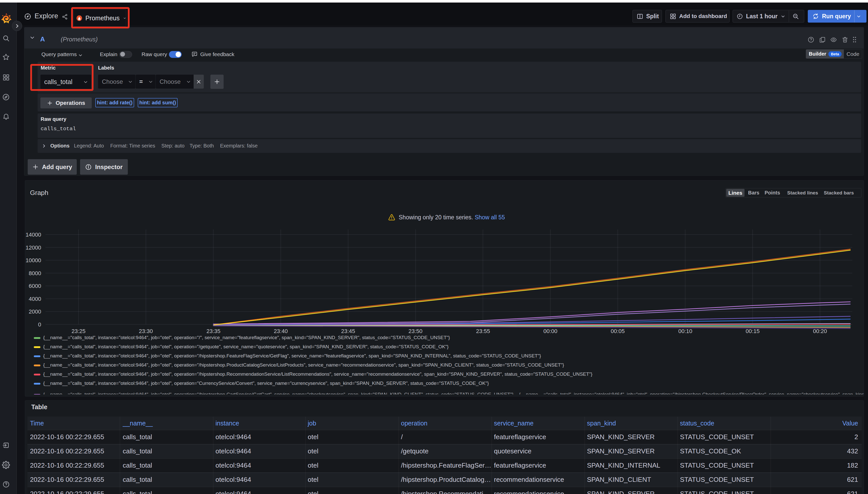  Describe the element at coordinates (617, 331) in the screenshot. I see `svg-text: 00:05` at that location.